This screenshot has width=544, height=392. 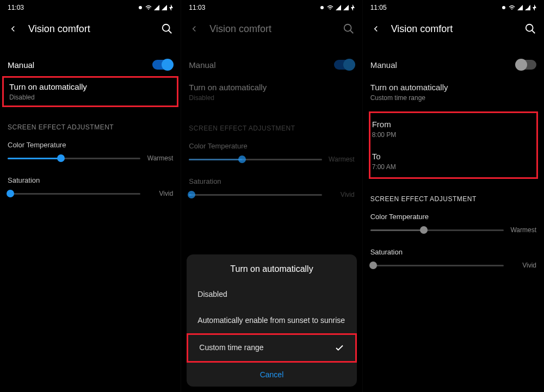 I want to click on to-label: To, so click(x=376, y=157).